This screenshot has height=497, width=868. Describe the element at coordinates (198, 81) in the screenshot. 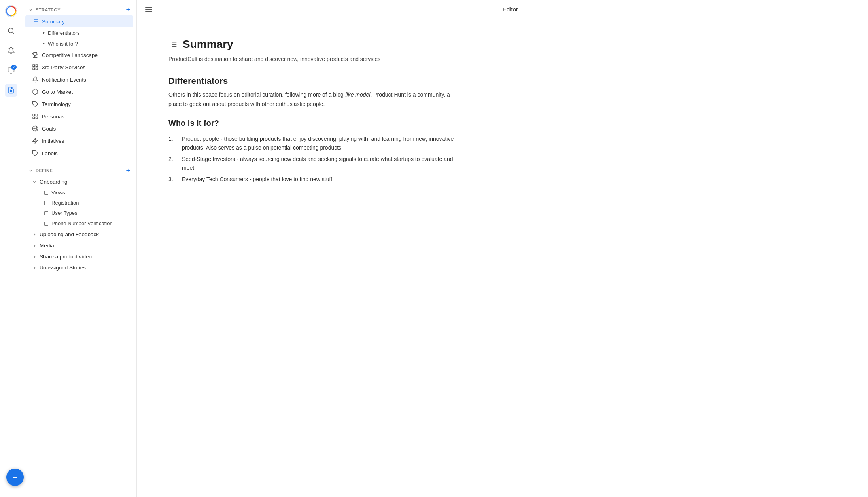

I see `differentiators-title: Differentiators` at that location.